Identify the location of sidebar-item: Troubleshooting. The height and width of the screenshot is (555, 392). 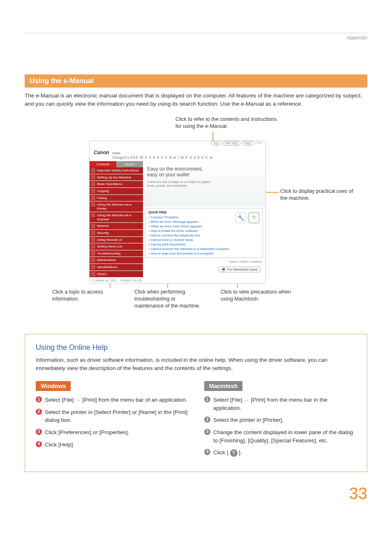
(116, 254).